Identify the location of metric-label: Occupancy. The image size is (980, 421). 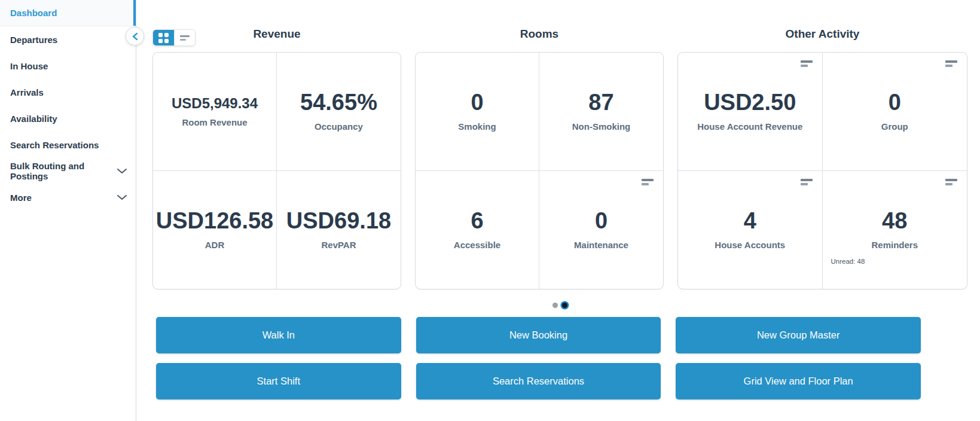
(338, 127).